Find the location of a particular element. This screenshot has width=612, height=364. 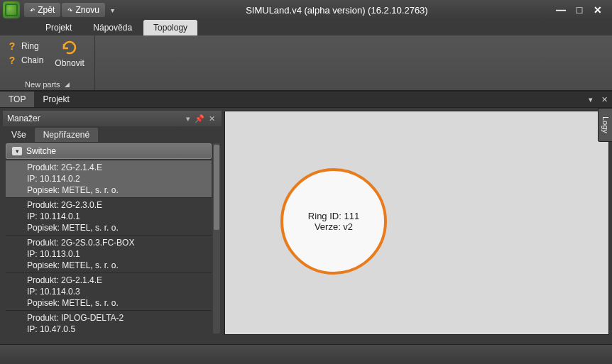

redo-label: Znovu is located at coordinates (87, 10).